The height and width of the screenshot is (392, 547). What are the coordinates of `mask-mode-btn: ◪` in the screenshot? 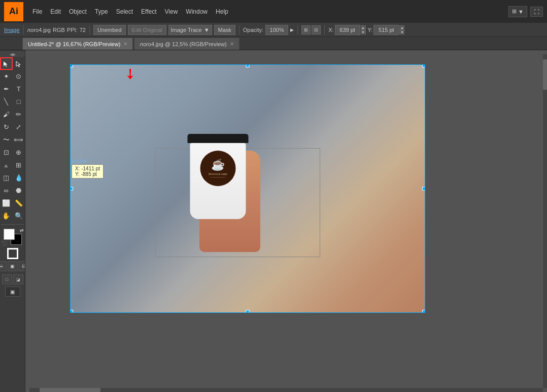 It's located at (18, 279).